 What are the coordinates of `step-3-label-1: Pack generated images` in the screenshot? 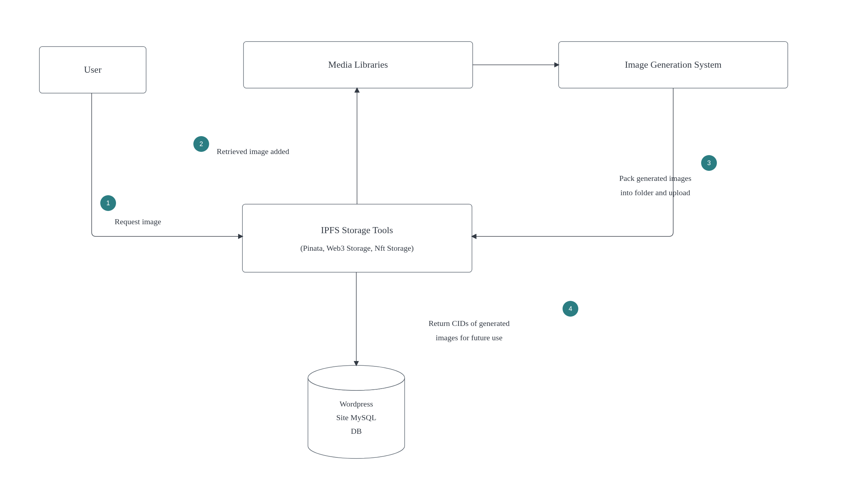 It's located at (655, 178).